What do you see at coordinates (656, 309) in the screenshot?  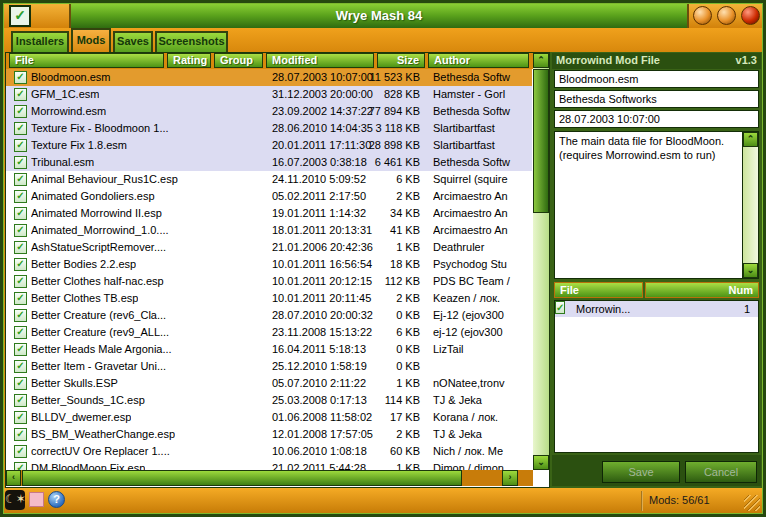 I see `master-row: ✓Morrowin...1` at bounding box center [656, 309].